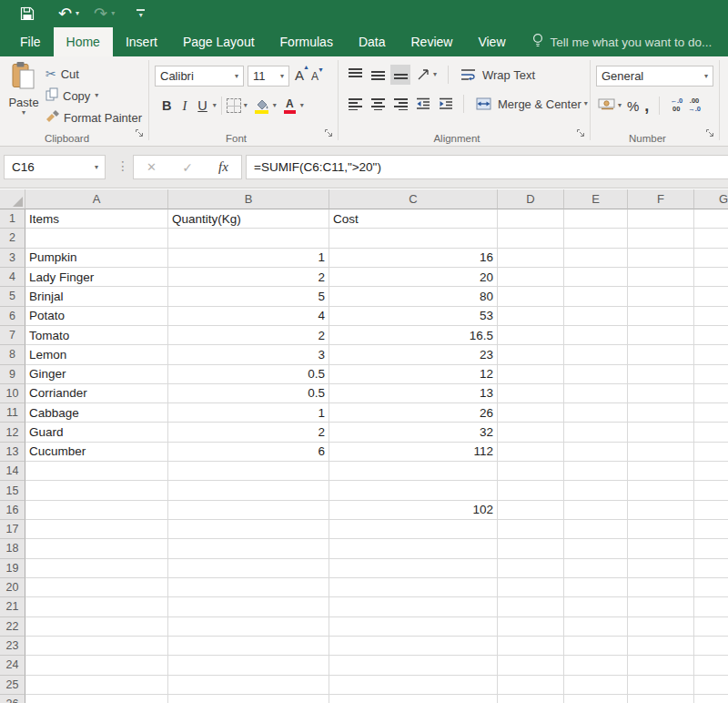 Image resolution: width=728 pixels, height=703 pixels. What do you see at coordinates (140, 15) in the screenshot?
I see `customize-quick-access-toolbar-icon: ▾` at bounding box center [140, 15].